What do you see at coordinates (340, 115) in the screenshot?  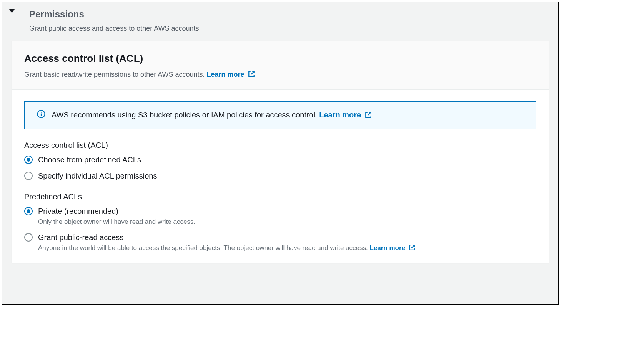 I see `info-learn-more-text: Learn more` at bounding box center [340, 115].